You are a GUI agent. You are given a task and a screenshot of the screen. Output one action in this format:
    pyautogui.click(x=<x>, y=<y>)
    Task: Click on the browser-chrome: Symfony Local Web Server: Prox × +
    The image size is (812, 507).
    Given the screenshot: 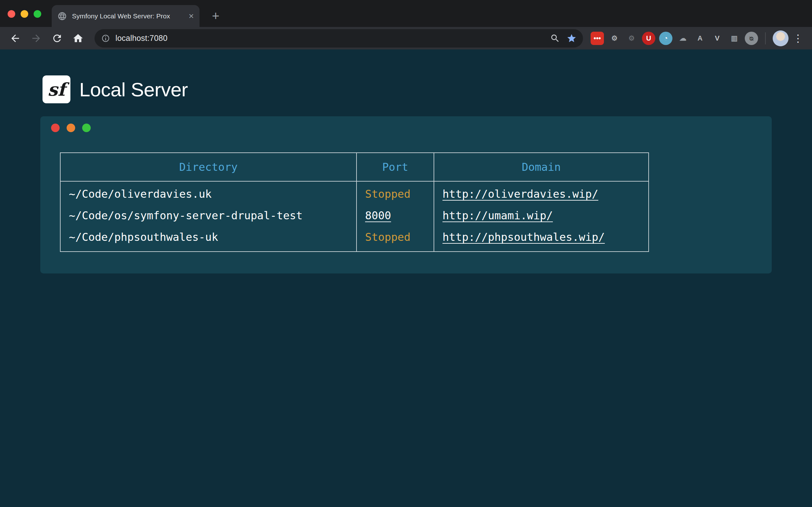 What is the action you would take?
    pyautogui.click(x=406, y=25)
    